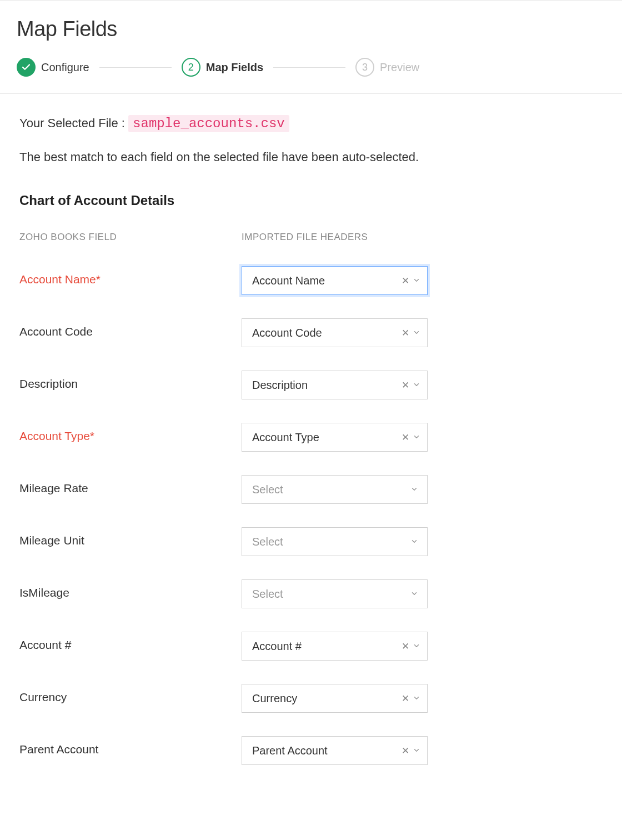  What do you see at coordinates (365, 67) in the screenshot?
I see `step-number: 3` at bounding box center [365, 67].